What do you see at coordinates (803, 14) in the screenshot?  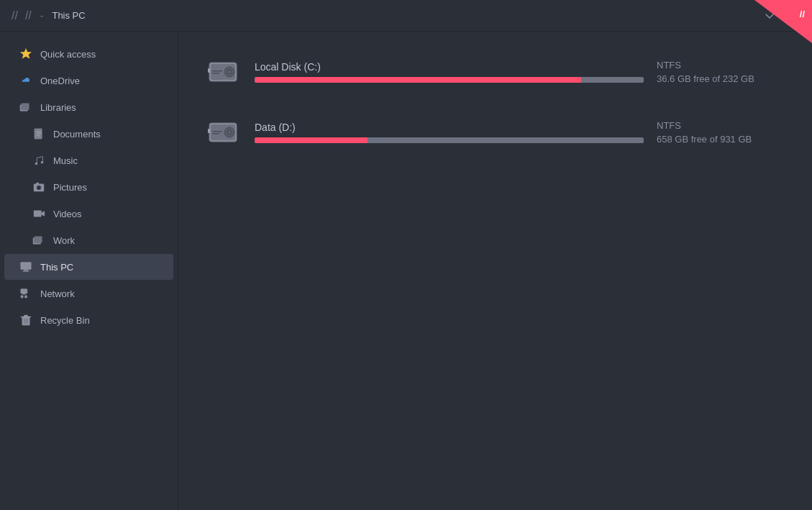 I see `corner-symbol: //` at bounding box center [803, 14].